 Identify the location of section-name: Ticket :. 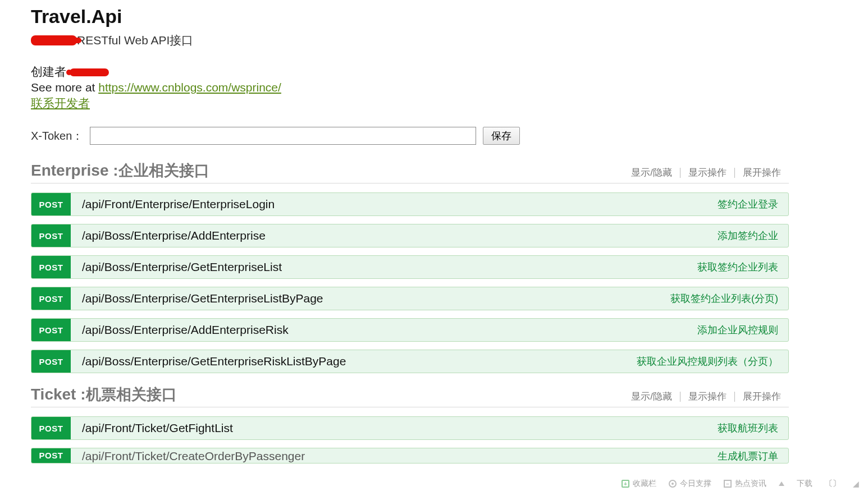
(58, 394).